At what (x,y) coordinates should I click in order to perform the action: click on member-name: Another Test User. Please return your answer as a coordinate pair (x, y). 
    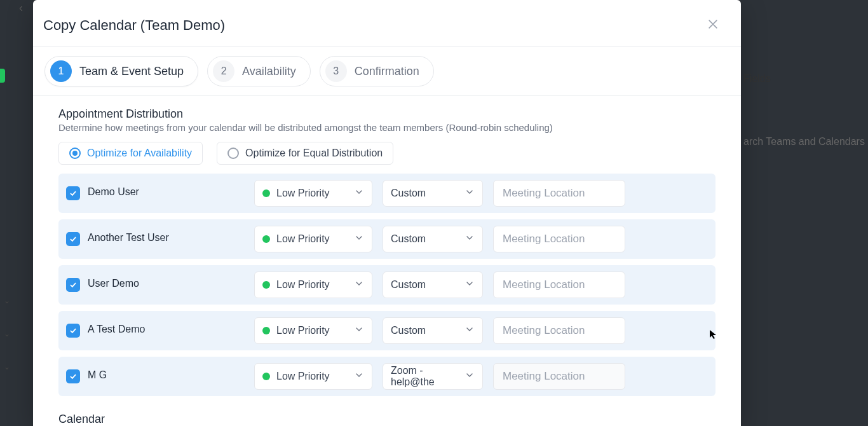
    Looking at the image, I should click on (128, 238).